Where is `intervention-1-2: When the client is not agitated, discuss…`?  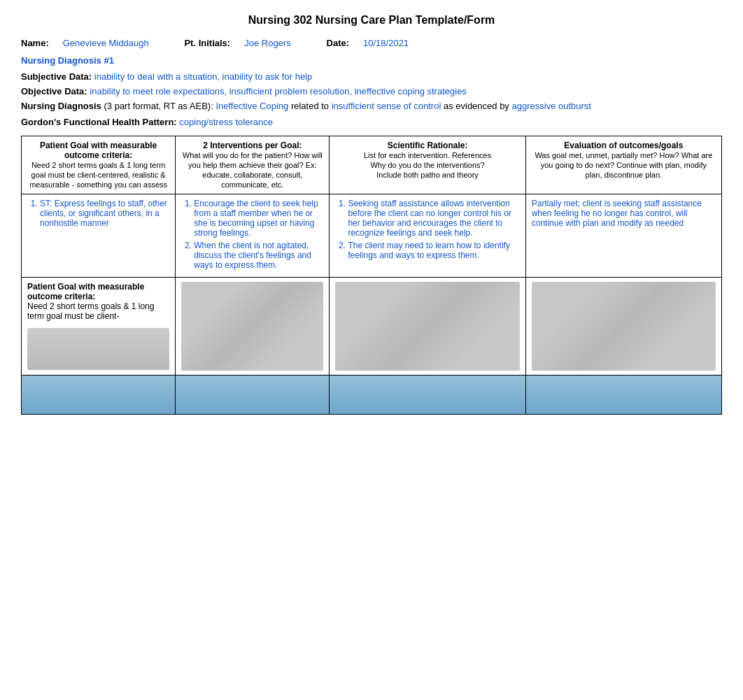
intervention-1-2: When the client is not agitated, discuss… is located at coordinates (253, 255).